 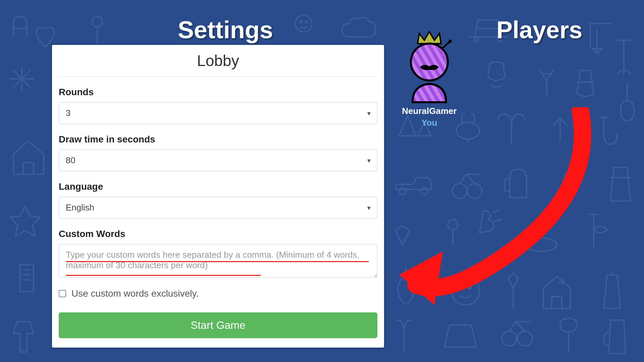 What do you see at coordinates (135, 294) in the screenshot?
I see `exclusive-label: Use custom words exclusively.` at bounding box center [135, 294].